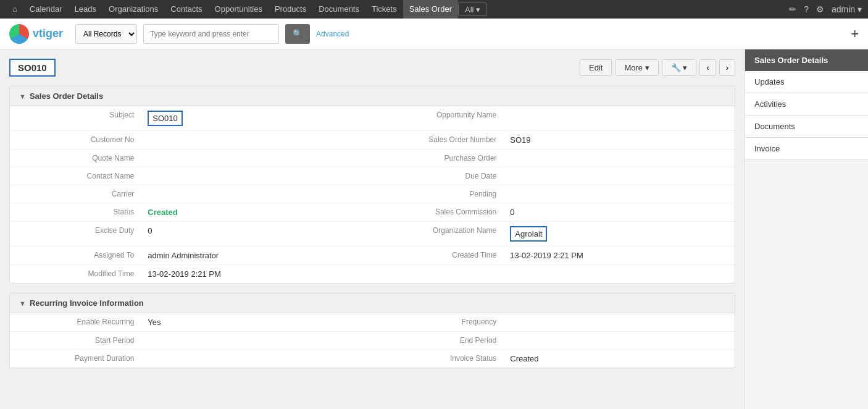 The height and width of the screenshot is (409, 868). I want to click on nav-calendar: Calendar, so click(46, 9).